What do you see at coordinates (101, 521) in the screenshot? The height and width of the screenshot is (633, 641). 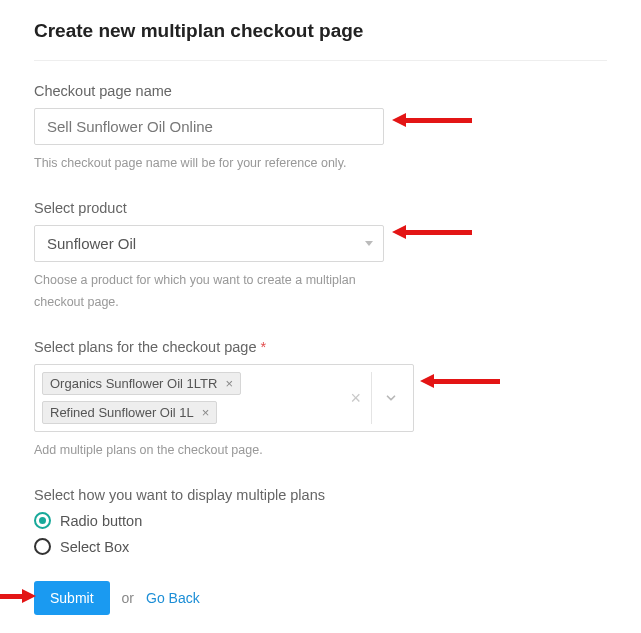 I see `radio-option-label: Radio button` at bounding box center [101, 521].